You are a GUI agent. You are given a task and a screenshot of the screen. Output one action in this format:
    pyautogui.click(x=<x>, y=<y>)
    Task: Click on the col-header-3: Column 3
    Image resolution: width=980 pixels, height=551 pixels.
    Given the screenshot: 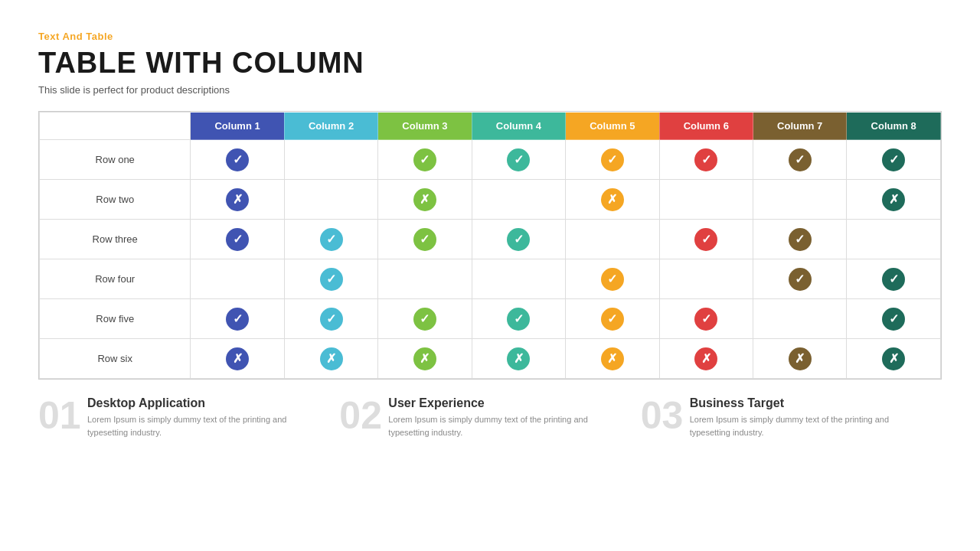 What is the action you would take?
    pyautogui.click(x=425, y=126)
    